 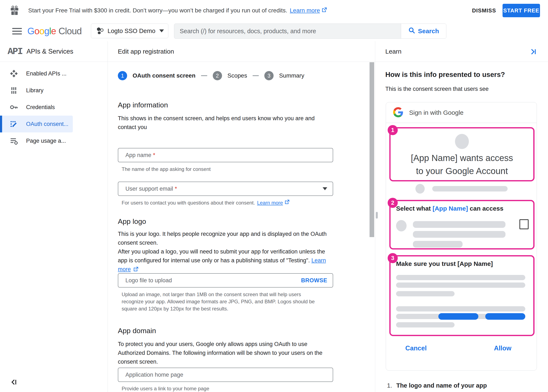 I want to click on email-learn-more-link: Learn more, so click(x=270, y=203).